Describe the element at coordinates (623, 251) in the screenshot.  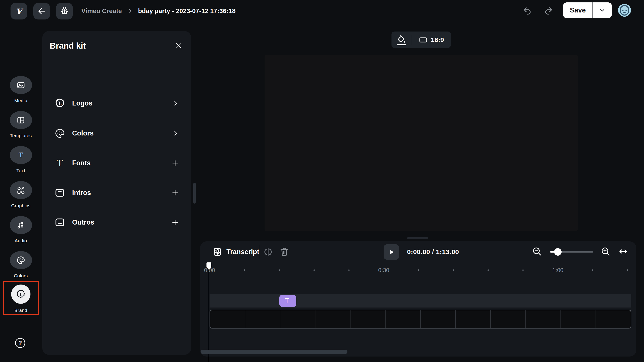
I see `fit-timeline-button` at that location.